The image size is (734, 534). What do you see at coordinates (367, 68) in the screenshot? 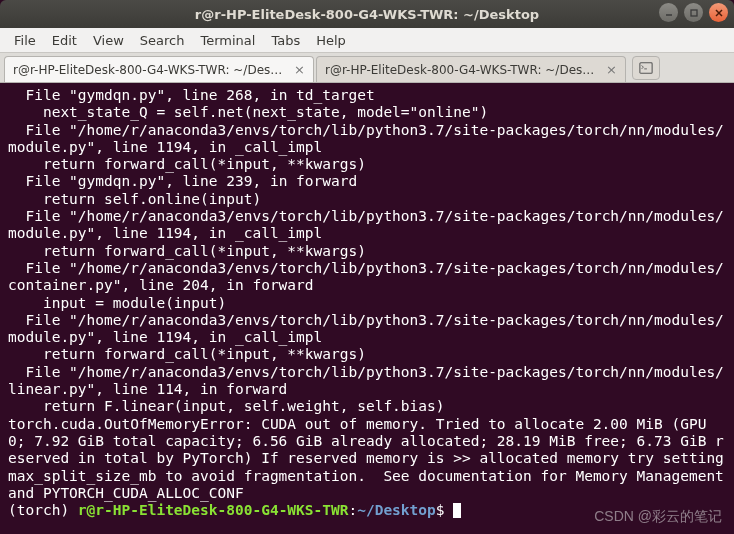
I see `tabbar: r@r-HP-EliteDesk-800-G4-WKS-TWR: ~/Des… …` at bounding box center [367, 68].